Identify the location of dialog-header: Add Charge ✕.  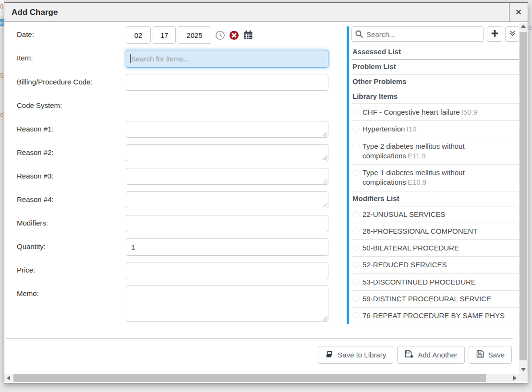
(266, 12).